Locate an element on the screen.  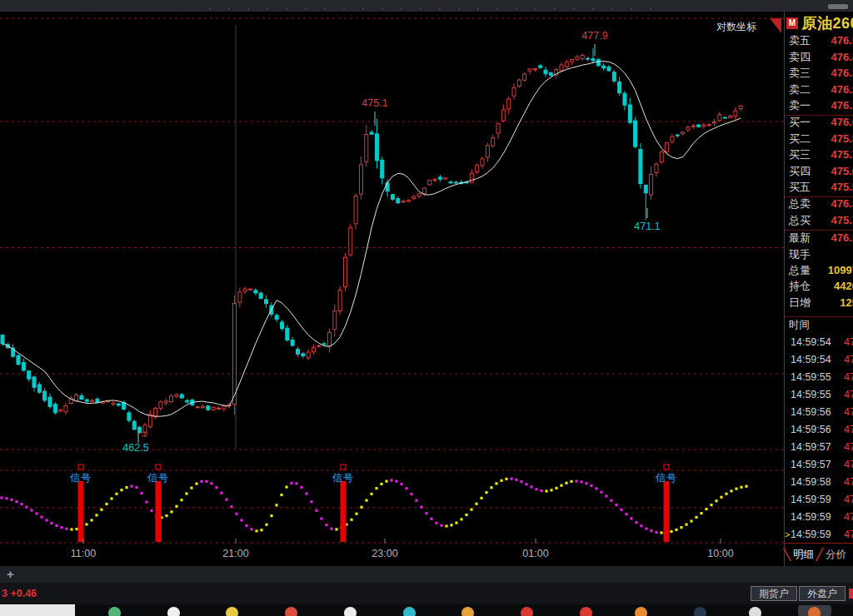
trade-row: 14:59:58476.1 is located at coordinates (819, 482).